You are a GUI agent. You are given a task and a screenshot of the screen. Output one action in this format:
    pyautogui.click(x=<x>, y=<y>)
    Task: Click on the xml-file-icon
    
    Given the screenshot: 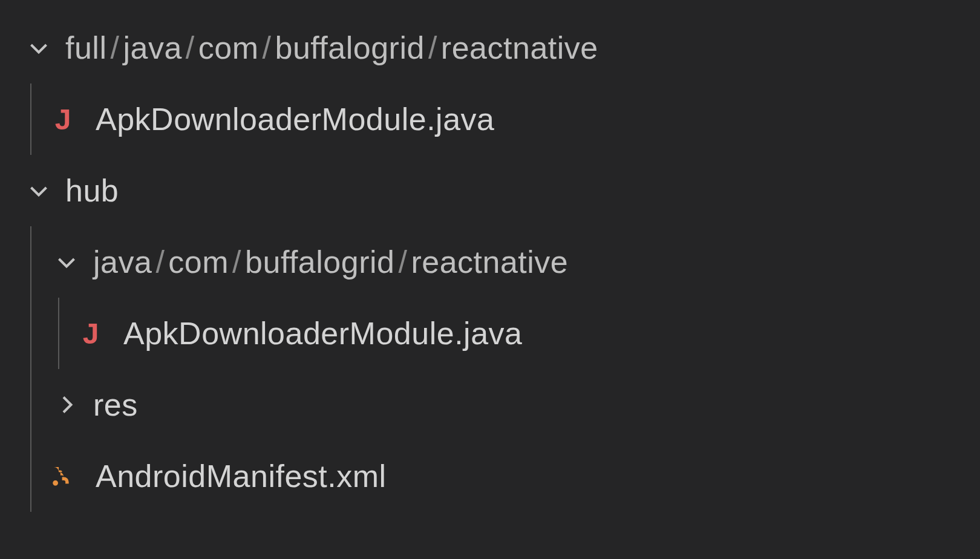 What is the action you would take?
    pyautogui.click(x=63, y=476)
    